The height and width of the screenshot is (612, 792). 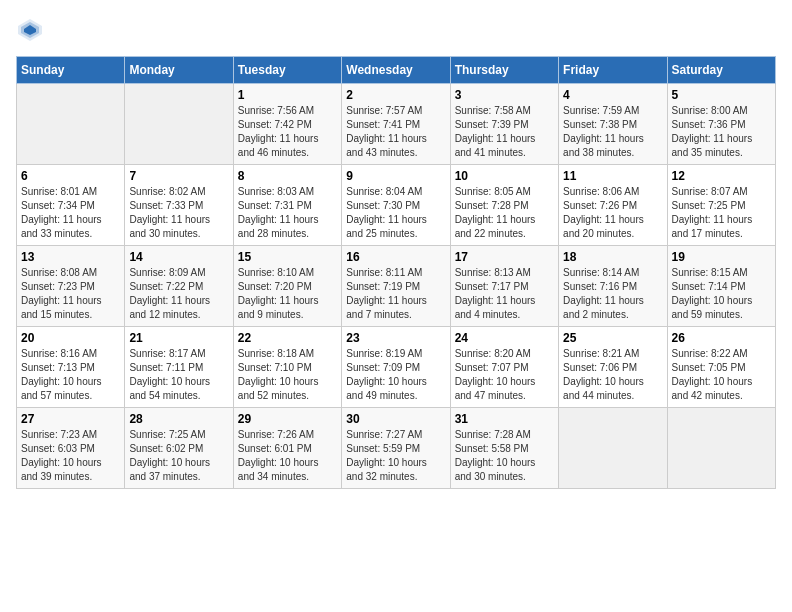 What do you see at coordinates (288, 213) in the screenshot?
I see `day-info: Sunrise: 8:03 AM Sunset: 7:31 PM Dayligh…` at bounding box center [288, 213].